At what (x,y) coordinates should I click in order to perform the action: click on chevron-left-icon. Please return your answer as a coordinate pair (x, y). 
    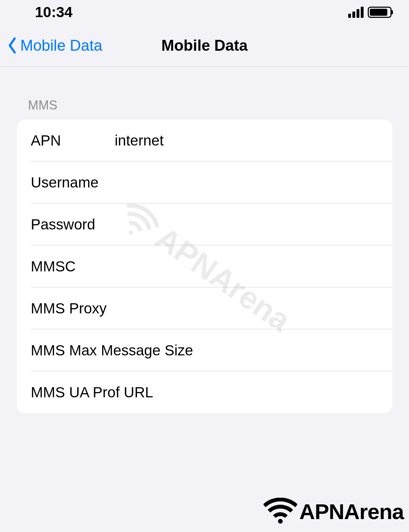
    Looking at the image, I should click on (12, 45).